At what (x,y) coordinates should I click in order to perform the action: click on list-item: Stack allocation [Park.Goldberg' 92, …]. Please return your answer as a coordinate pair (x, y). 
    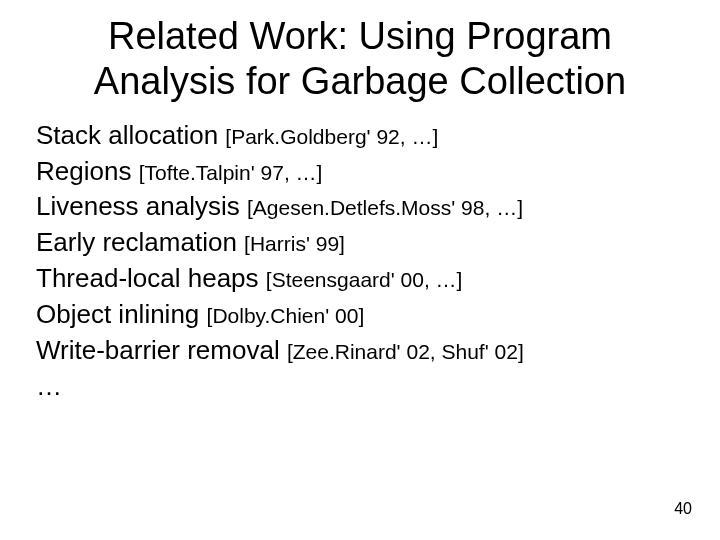
    Looking at the image, I should click on (360, 136).